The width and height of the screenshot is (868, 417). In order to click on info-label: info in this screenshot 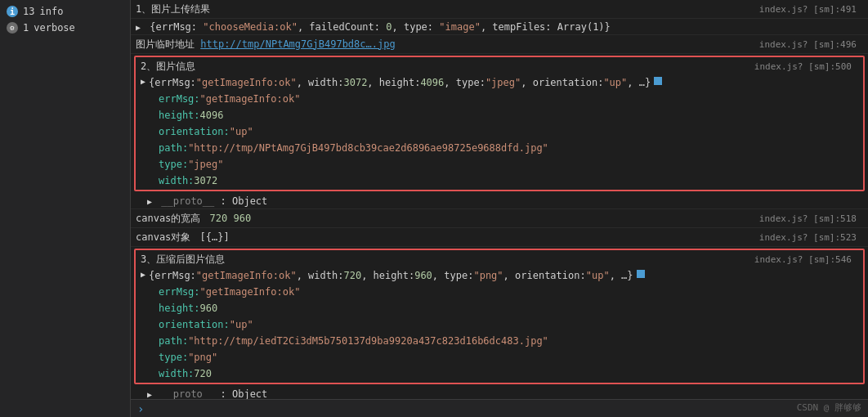, I will do `click(51, 11)`.